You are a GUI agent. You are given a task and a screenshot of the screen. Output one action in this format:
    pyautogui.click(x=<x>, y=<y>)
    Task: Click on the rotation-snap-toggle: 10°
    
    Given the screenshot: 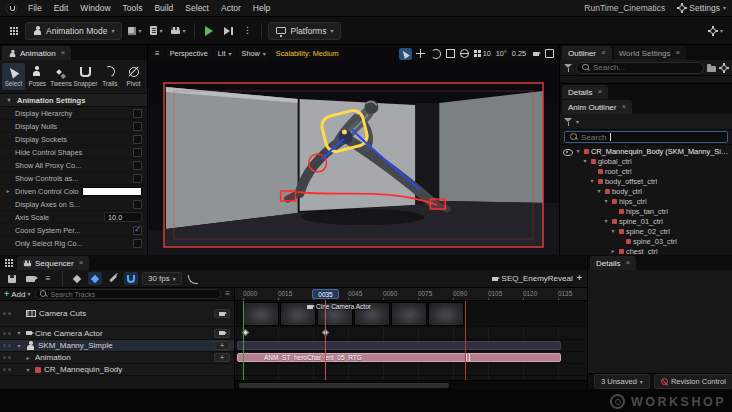 What is the action you would take?
    pyautogui.click(x=502, y=54)
    